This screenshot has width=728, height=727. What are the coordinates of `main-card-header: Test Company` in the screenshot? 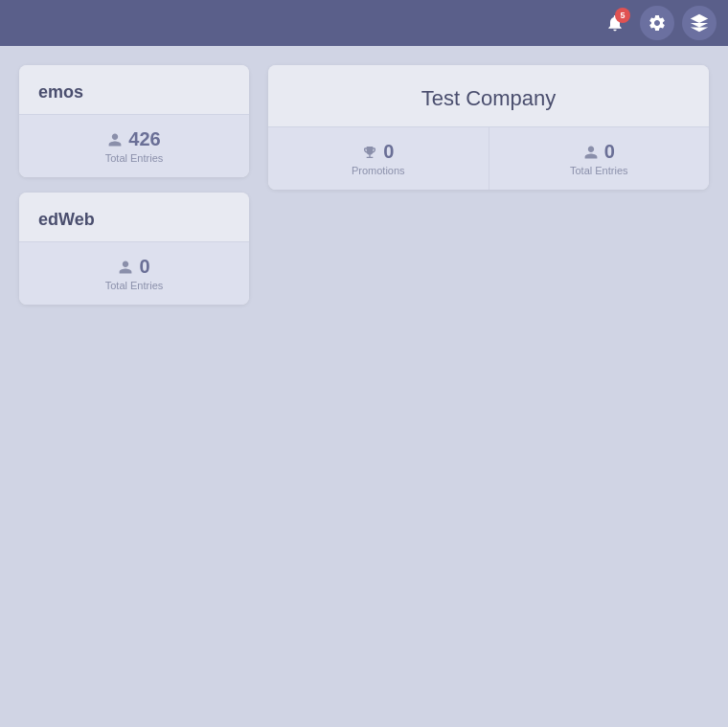 It's located at (489, 96).